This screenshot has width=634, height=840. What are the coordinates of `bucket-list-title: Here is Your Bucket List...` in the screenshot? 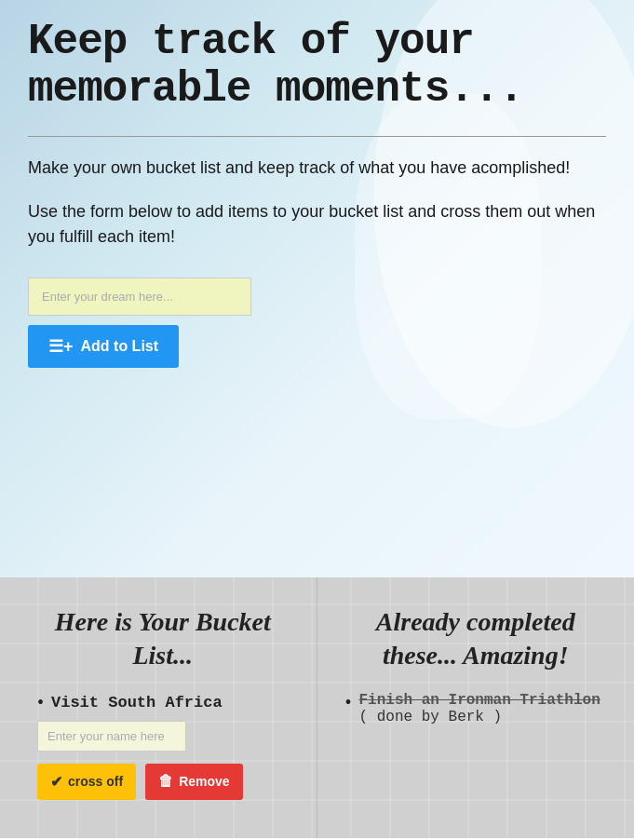 It's located at (163, 639).